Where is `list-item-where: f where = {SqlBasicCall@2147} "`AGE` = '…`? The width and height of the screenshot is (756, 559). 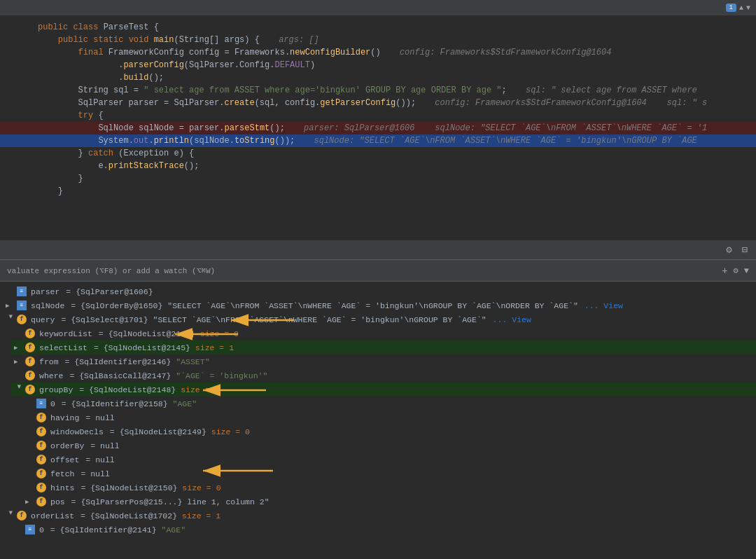 list-item-where: f where = {SqlBasicCall@2147} "`AGE` = '… is located at coordinates (384, 375).